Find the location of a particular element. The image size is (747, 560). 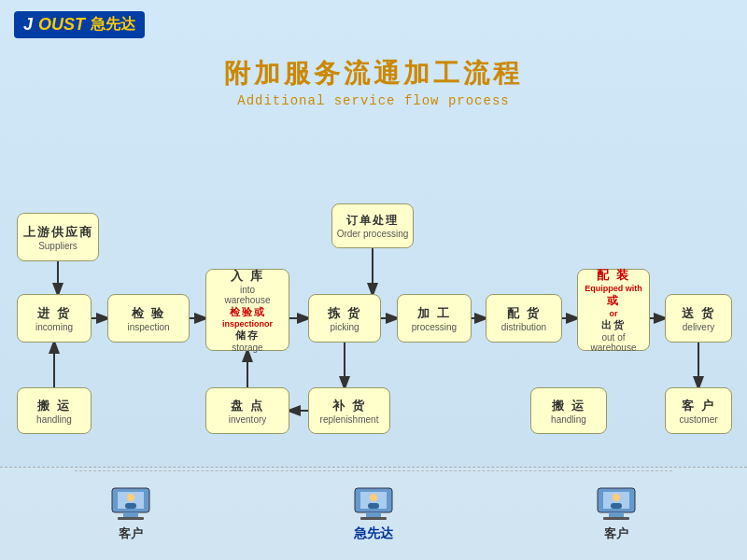

logo-chinese: 急先达 is located at coordinates (113, 24).